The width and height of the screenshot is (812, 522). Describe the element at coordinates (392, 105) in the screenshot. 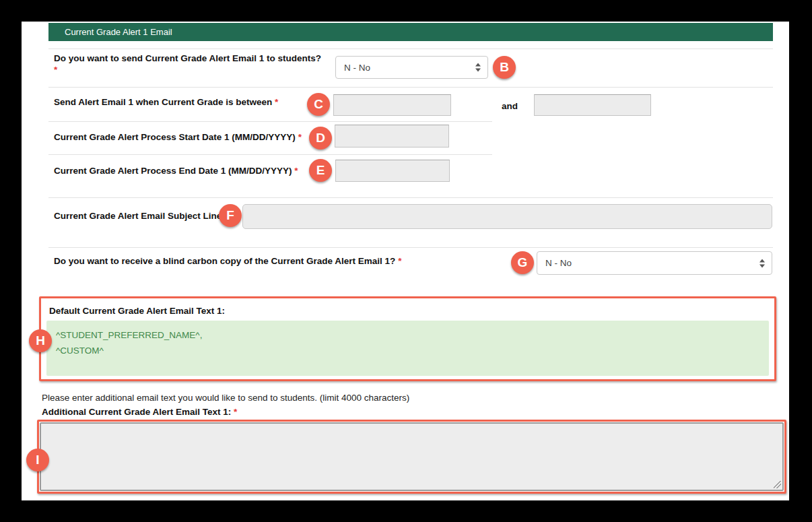

I see `grade-between-low-input` at that location.